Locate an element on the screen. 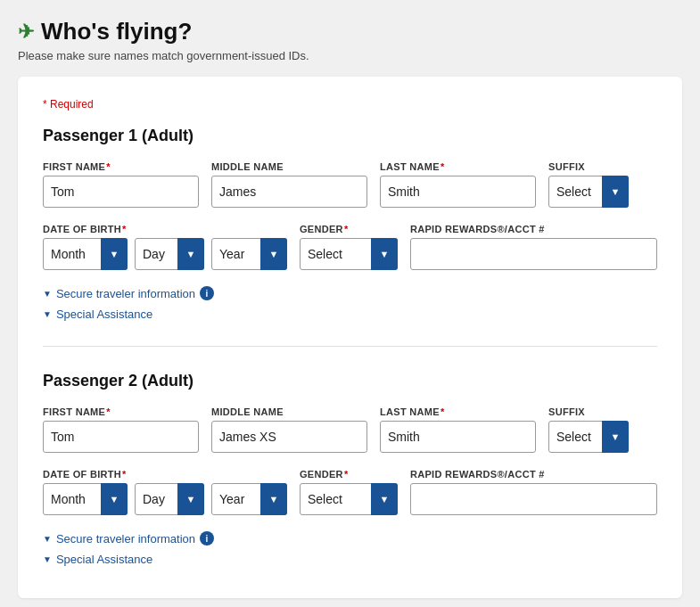  passenger-2-special-assistance-label: Special Assistance is located at coordinates (104, 560).